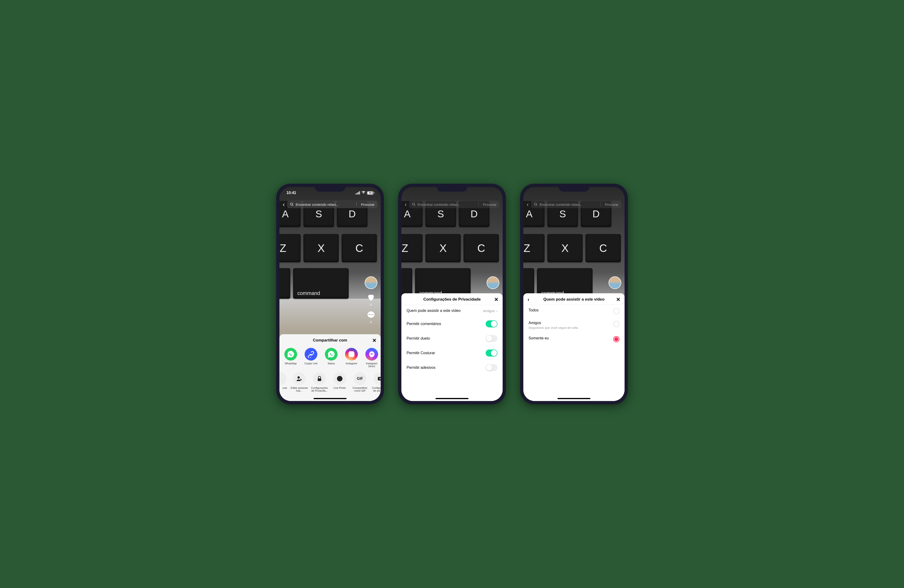  Describe the element at coordinates (371, 315) in the screenshot. I see `comment-icon` at that location.